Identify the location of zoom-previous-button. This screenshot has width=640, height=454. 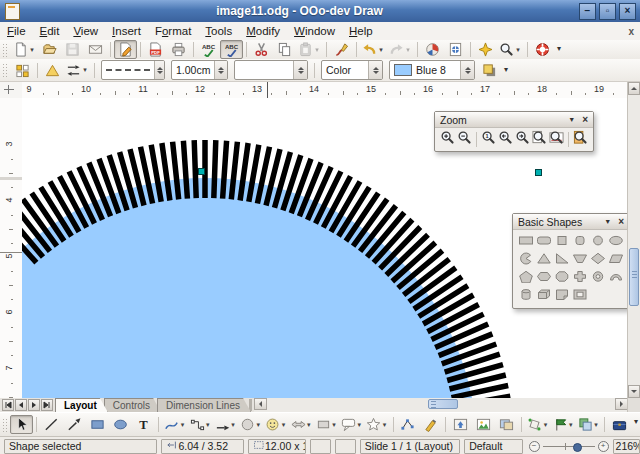
(506, 140).